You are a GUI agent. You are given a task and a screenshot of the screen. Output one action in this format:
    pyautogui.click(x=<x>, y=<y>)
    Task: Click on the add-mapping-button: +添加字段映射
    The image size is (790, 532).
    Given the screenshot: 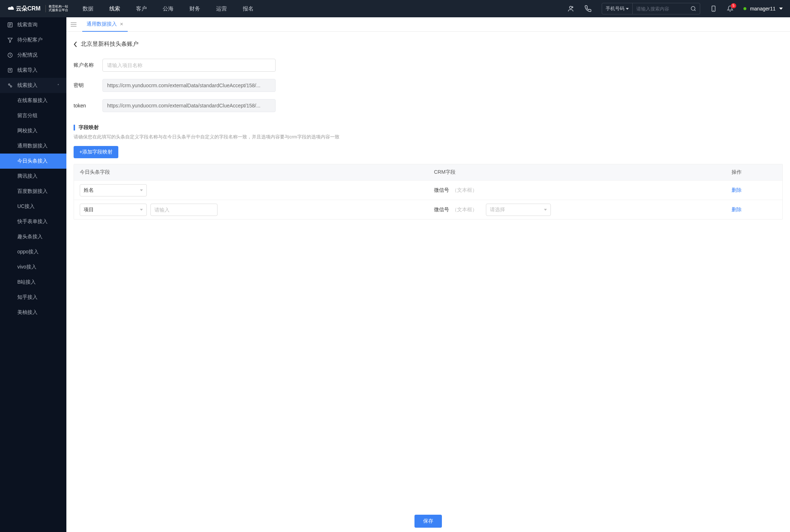 What is the action you would take?
    pyautogui.click(x=96, y=152)
    